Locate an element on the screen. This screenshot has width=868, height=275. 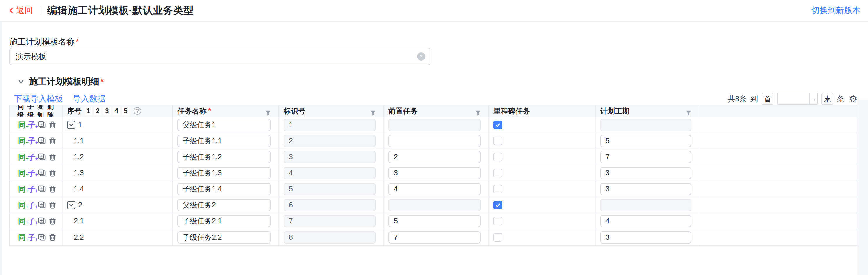
task-id-cell is located at coordinates (332, 237).